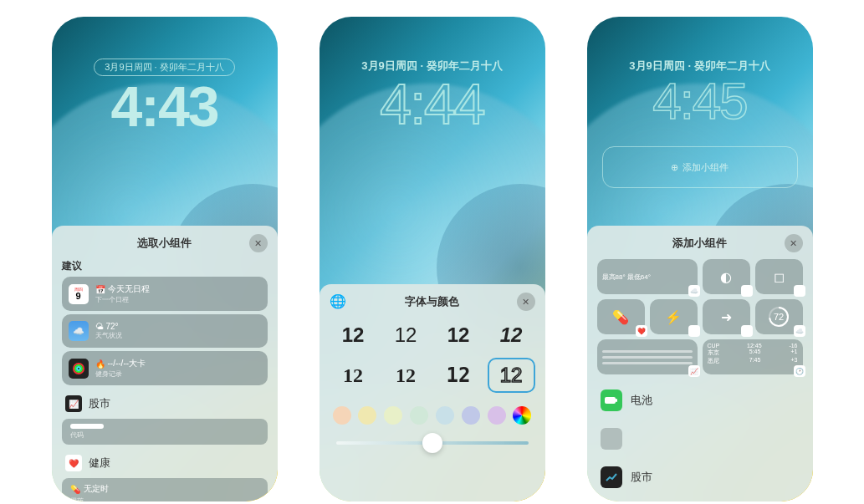  What do you see at coordinates (700, 93) in the screenshot?
I see `lock-content: 3月9日周四 · 癸卯年二月十八 4:45` at bounding box center [700, 93].